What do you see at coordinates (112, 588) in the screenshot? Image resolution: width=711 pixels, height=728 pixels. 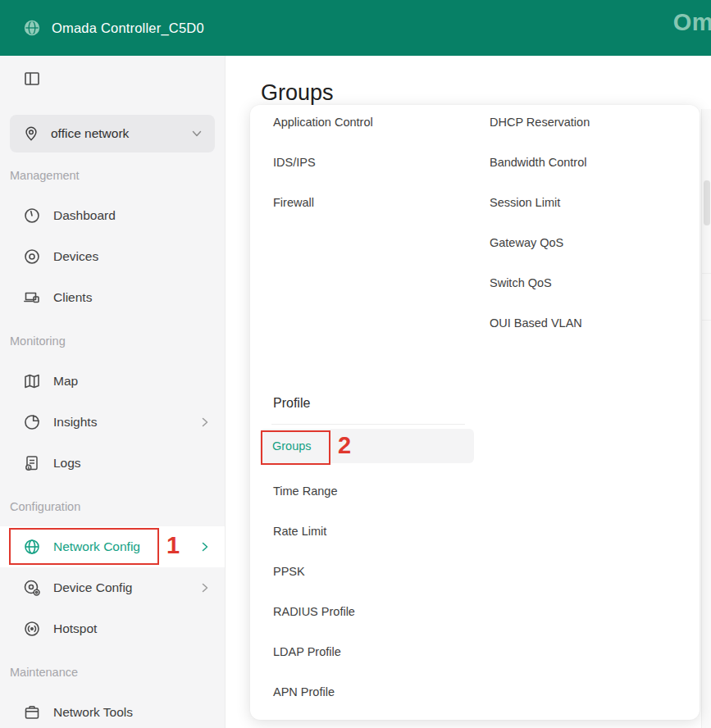 I see `sidebar-item-device-config: Device Config` at bounding box center [112, 588].